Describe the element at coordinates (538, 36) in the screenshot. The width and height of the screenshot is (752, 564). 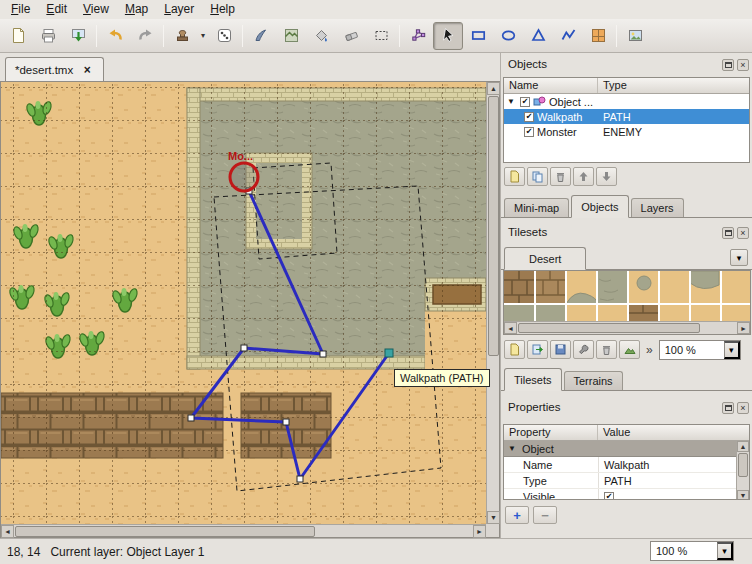
I see `insert-polygon-button` at that location.